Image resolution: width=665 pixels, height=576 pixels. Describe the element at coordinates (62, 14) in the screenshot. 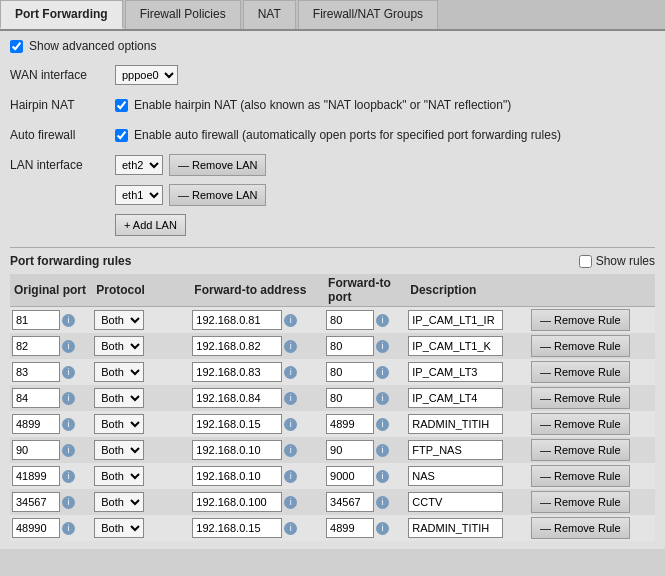

I see `tab-port-forwarding: Port Forwarding` at that location.